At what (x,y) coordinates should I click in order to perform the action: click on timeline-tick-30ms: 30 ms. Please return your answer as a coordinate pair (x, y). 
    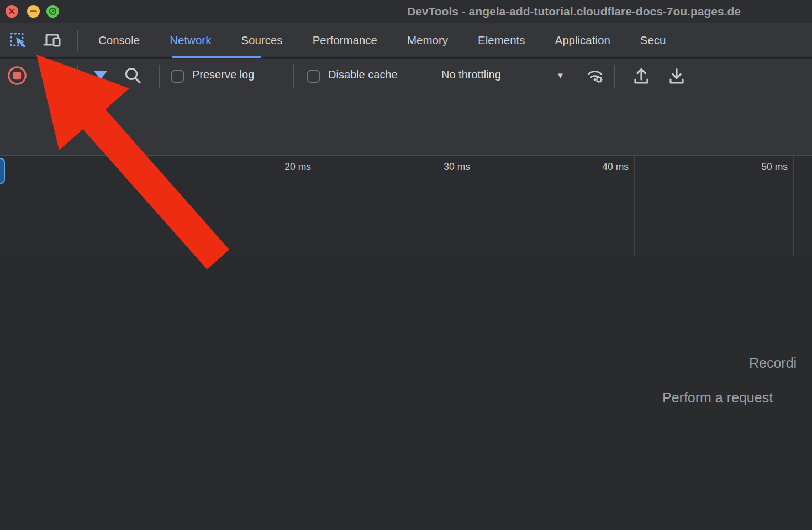
    Looking at the image, I should click on (445, 167).